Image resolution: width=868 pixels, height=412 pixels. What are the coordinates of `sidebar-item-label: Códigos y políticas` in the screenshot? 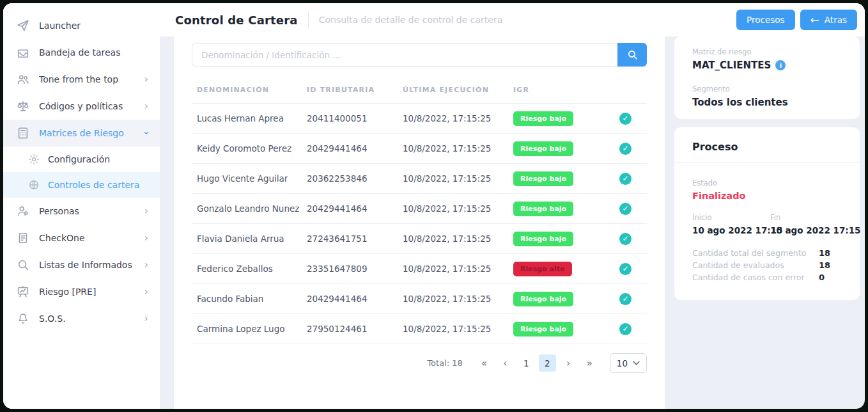 It's located at (92, 106).